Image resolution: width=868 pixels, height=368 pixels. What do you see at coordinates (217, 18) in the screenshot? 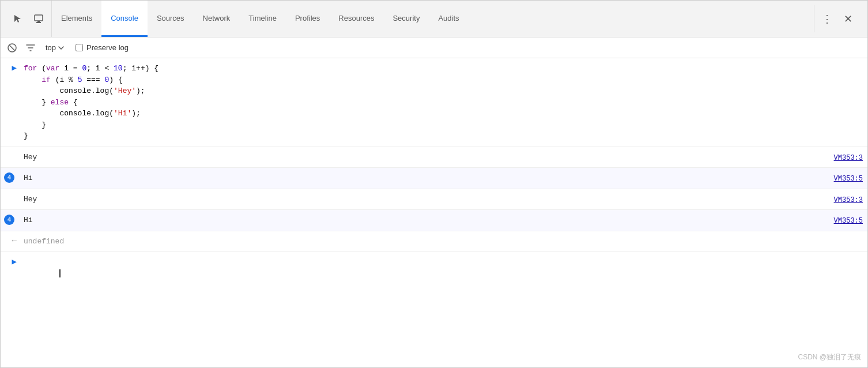
I see `tab-network: Network` at bounding box center [217, 18].